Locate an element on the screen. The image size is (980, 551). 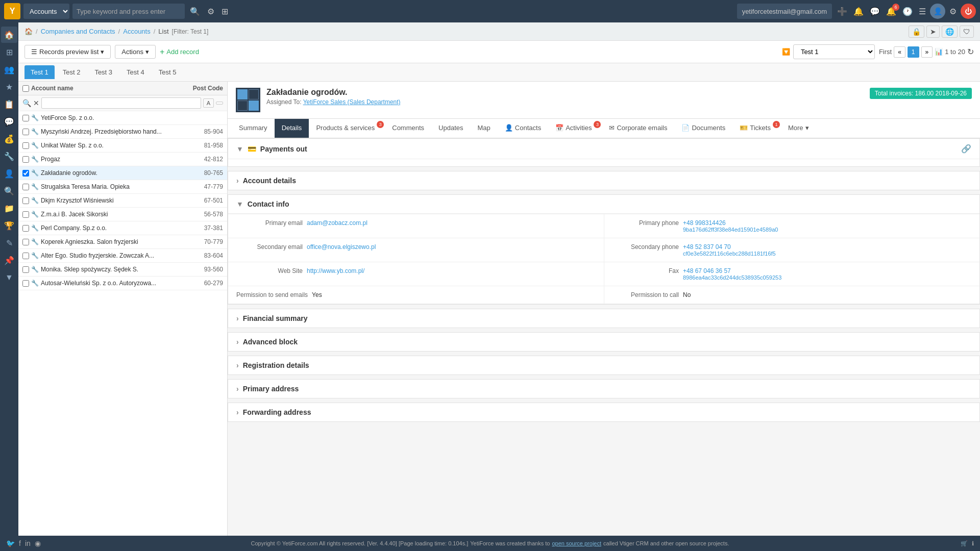
sidebar-item-home: 🏠 is located at coordinates (9, 35).